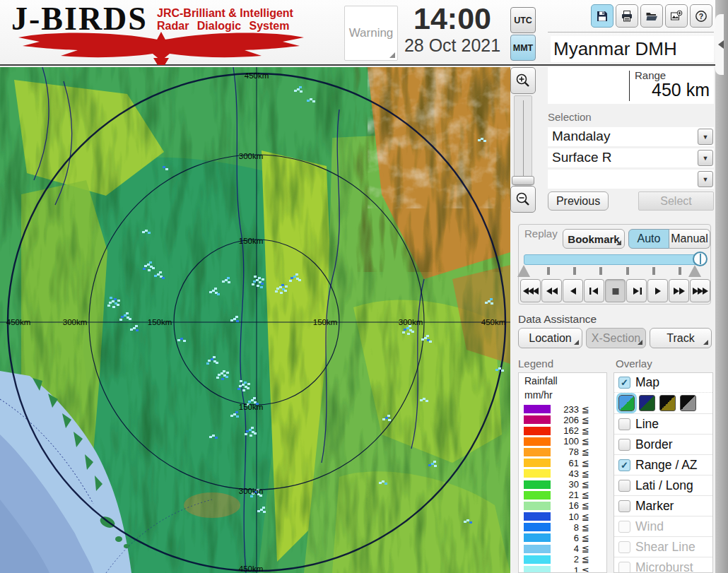 The width and height of the screenshot is (728, 573). Describe the element at coordinates (625, 465) in the screenshot. I see `checkbox-range-az: ✓` at that location.